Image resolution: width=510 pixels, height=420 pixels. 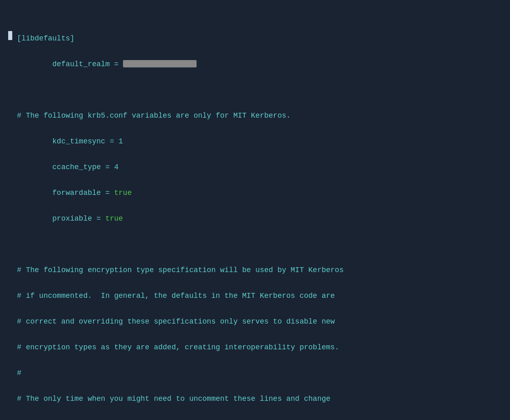 What do you see at coordinates (178, 347) in the screenshot?
I see `comment-enc-type-4: # encryption types as they are added, cr…` at bounding box center [178, 347].